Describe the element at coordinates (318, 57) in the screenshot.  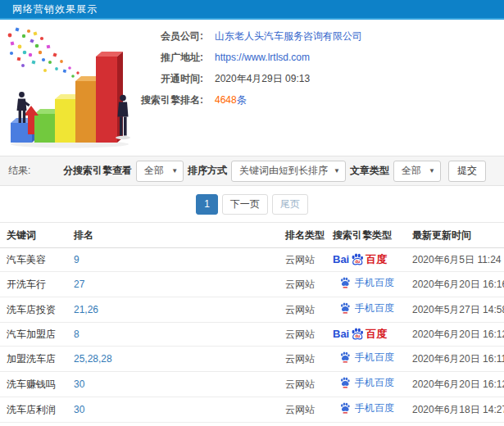
I see `promo-url-row: 推广地址: https://www.lrtlsd.com` at that location.